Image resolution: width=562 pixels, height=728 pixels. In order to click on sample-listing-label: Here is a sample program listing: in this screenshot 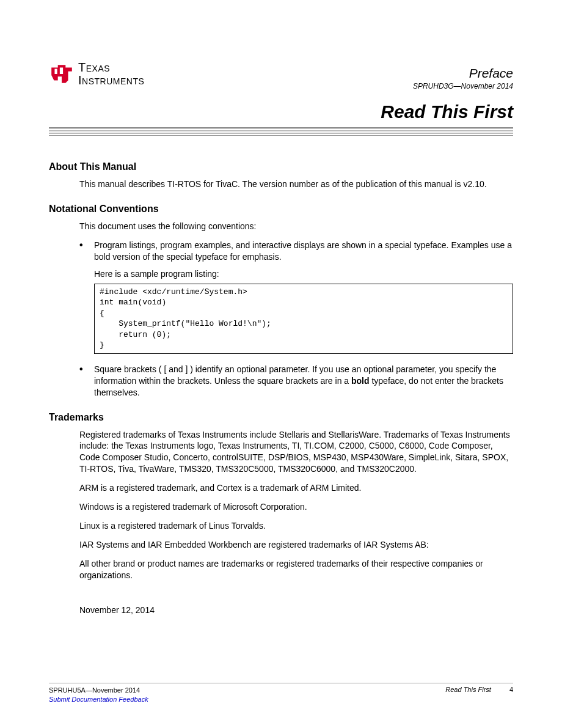, I will do `click(304, 274)`.